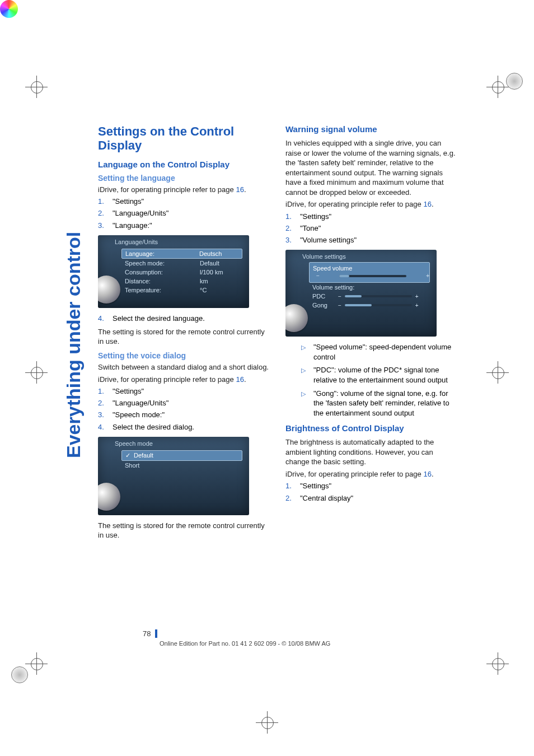 This screenshot has width=534, height=756. I want to click on menu-row: Speech mode:Default, so click(182, 263).